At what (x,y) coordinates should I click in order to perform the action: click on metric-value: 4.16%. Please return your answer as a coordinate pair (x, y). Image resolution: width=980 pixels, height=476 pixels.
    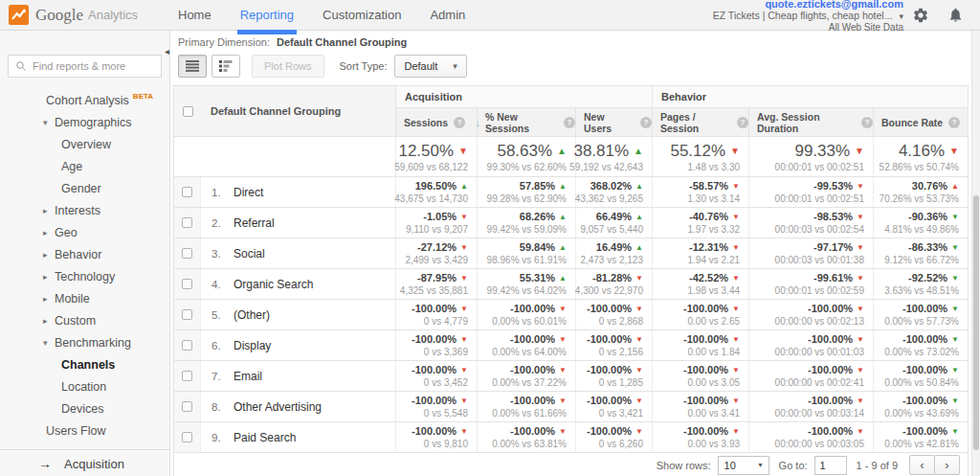
    Looking at the image, I should click on (922, 151).